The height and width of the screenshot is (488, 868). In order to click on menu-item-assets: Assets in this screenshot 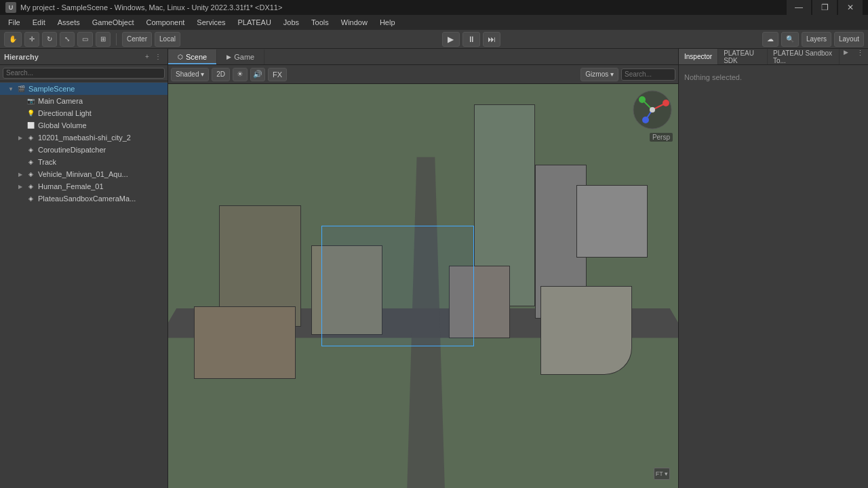, I will do `click(69, 22)`.